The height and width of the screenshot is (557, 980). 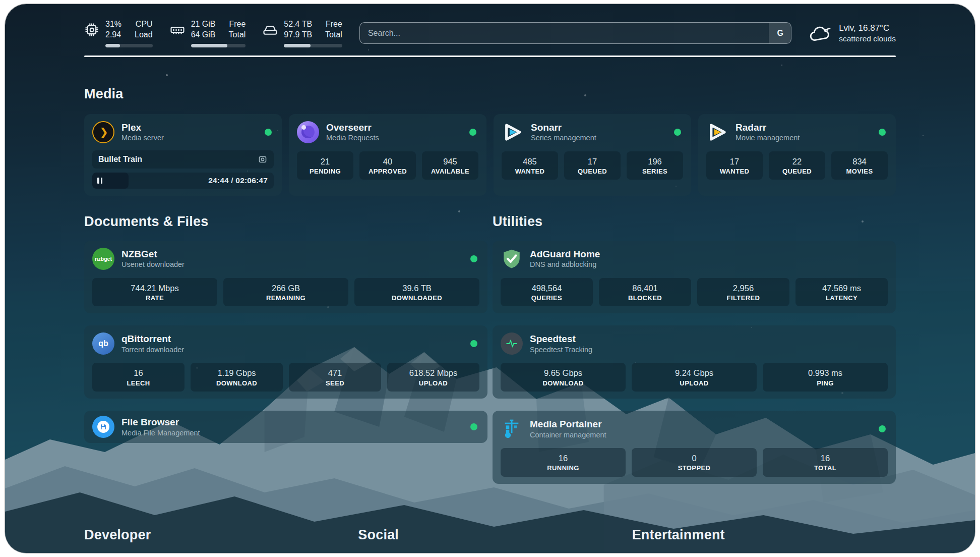 What do you see at coordinates (842, 293) in the screenshot?
I see `adguard-stat-latency: 47.569 ms LATENCY` at bounding box center [842, 293].